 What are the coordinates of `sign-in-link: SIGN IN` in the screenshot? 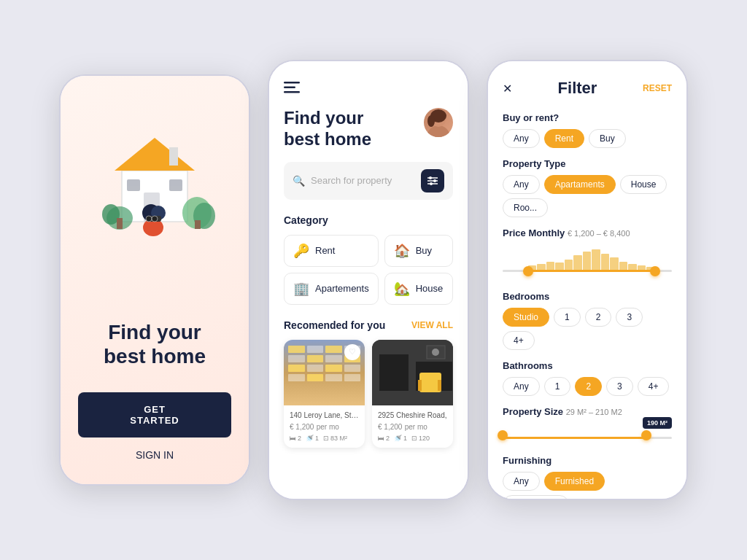 It's located at (155, 455).